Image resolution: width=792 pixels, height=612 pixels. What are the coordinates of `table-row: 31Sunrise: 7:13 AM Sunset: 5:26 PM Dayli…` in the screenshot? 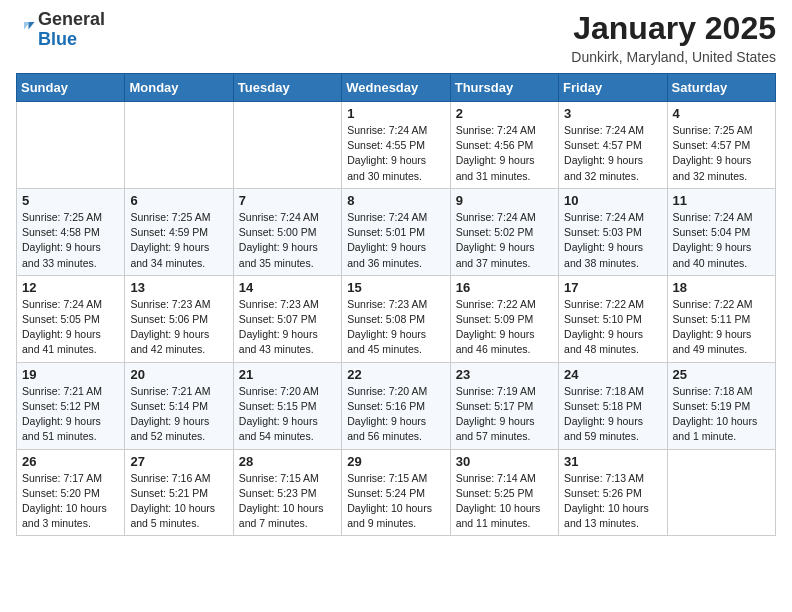 It's located at (613, 492).